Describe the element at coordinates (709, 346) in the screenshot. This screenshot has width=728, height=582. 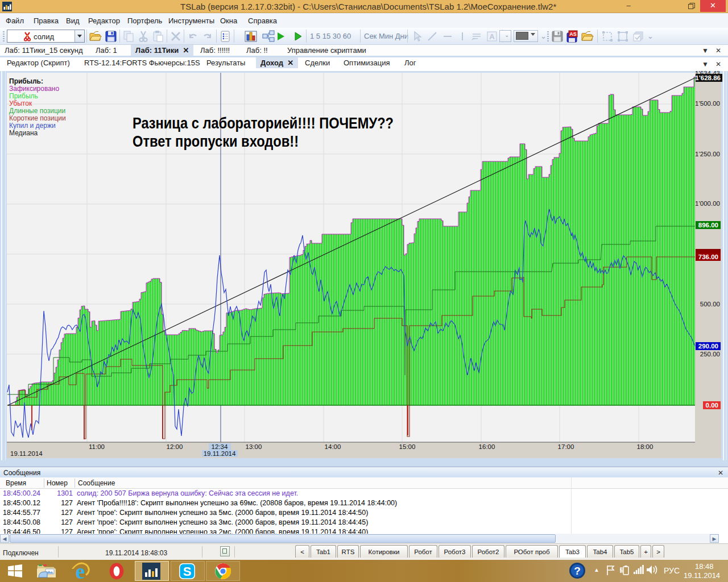
I see `svg-text: 290.00` at that location.